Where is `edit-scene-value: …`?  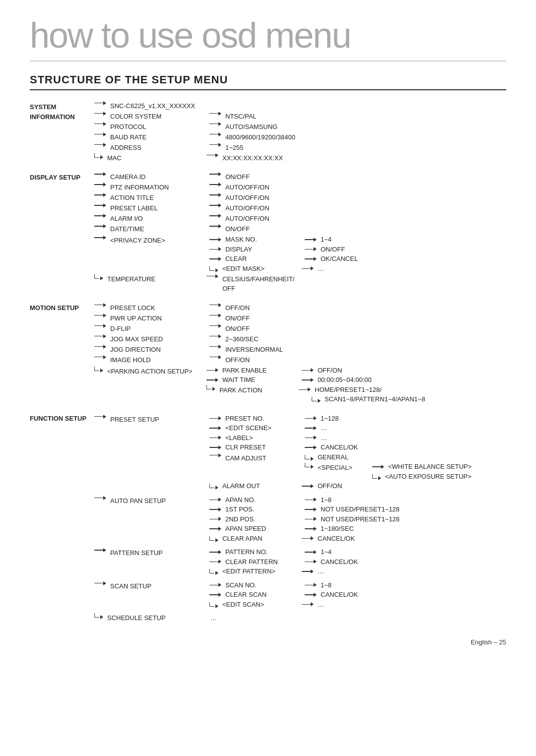 edit-scene-value: … is located at coordinates (324, 428).